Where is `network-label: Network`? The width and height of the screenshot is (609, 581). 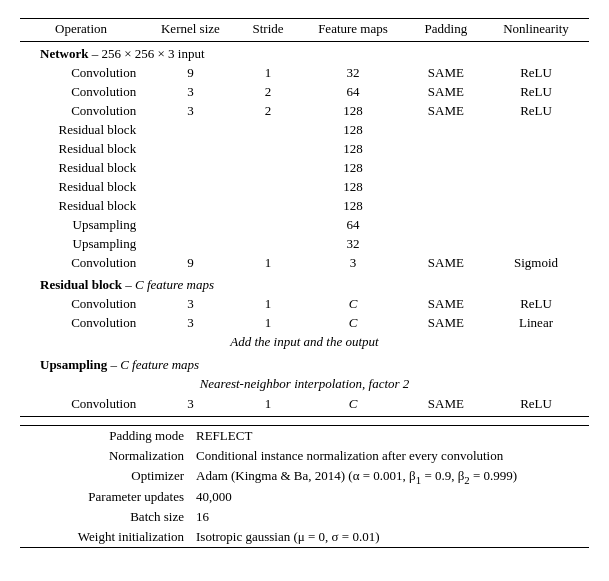
network-label: Network is located at coordinates (64, 54).